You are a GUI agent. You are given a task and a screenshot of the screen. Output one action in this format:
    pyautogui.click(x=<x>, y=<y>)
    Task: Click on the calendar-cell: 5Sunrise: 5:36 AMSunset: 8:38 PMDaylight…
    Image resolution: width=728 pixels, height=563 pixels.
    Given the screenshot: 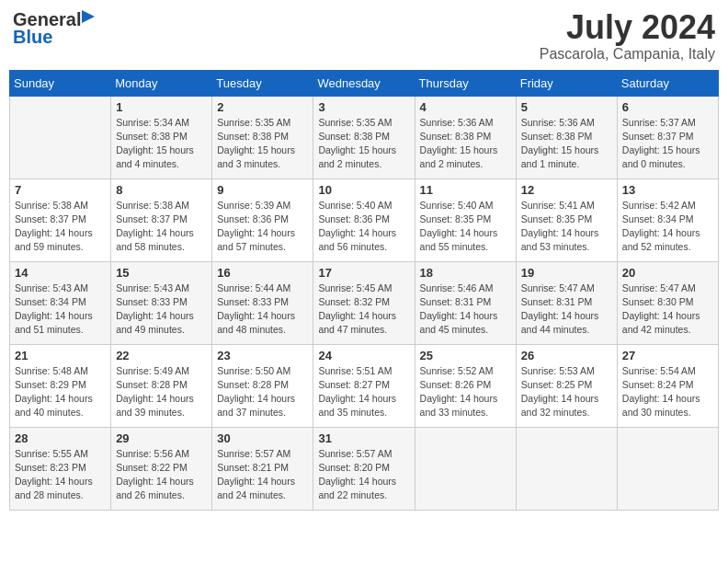 What is the action you would take?
    pyautogui.click(x=566, y=137)
    